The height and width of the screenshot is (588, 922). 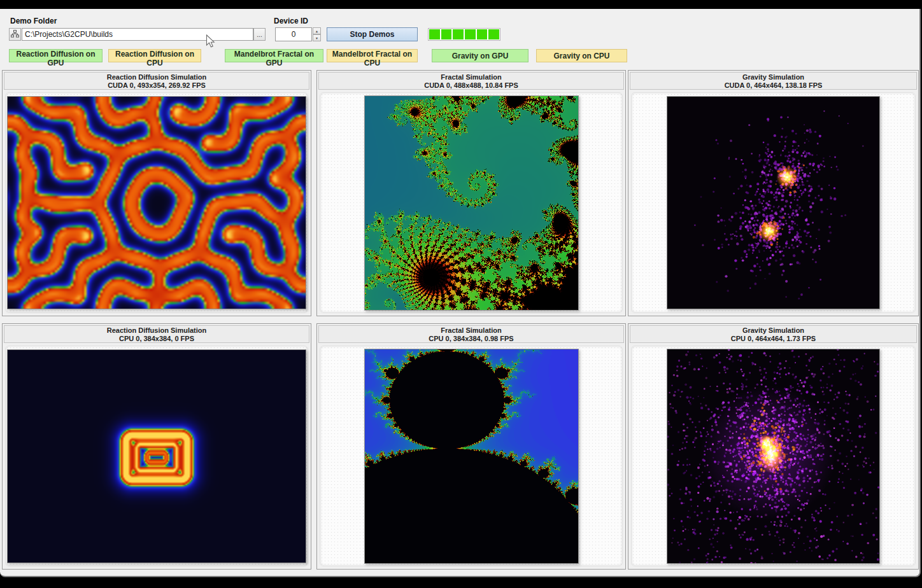 I want to click on panel-stats: CUDA 0, 493x354, 269.92 FPS, so click(x=157, y=85).